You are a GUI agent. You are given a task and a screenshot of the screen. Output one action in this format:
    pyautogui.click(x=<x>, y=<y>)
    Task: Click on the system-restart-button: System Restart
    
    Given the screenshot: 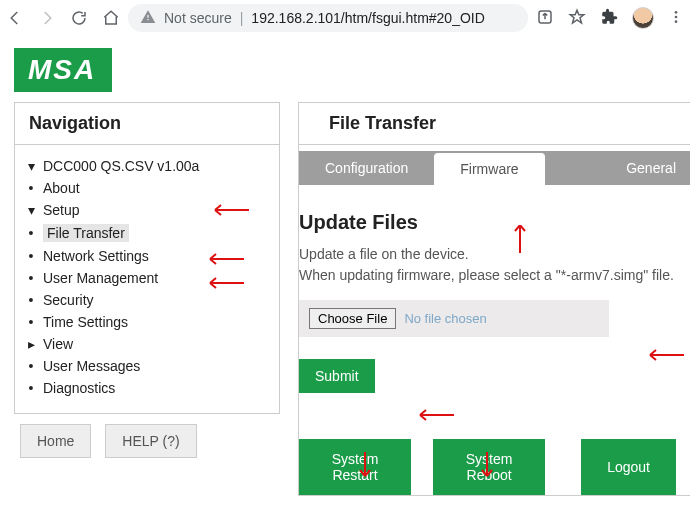 What is the action you would take?
    pyautogui.click(x=355, y=467)
    